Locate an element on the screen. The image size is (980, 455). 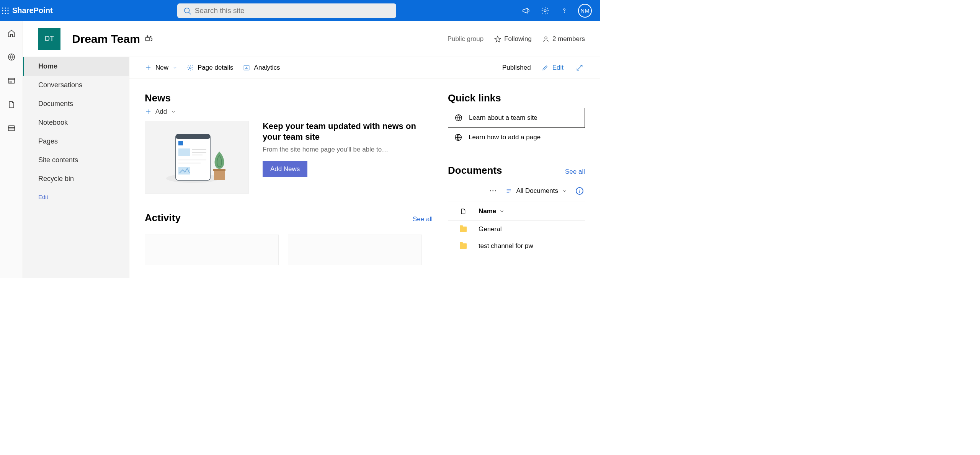
nav-documents: Documents is located at coordinates (76, 104).